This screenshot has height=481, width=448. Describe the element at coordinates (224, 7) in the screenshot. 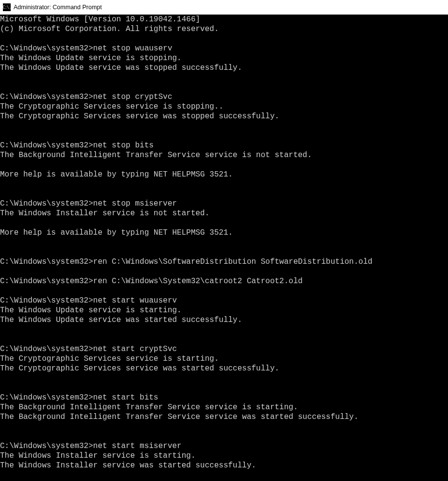

I see `window-titlebar: C:\. Administrator: Command Prompt` at that location.